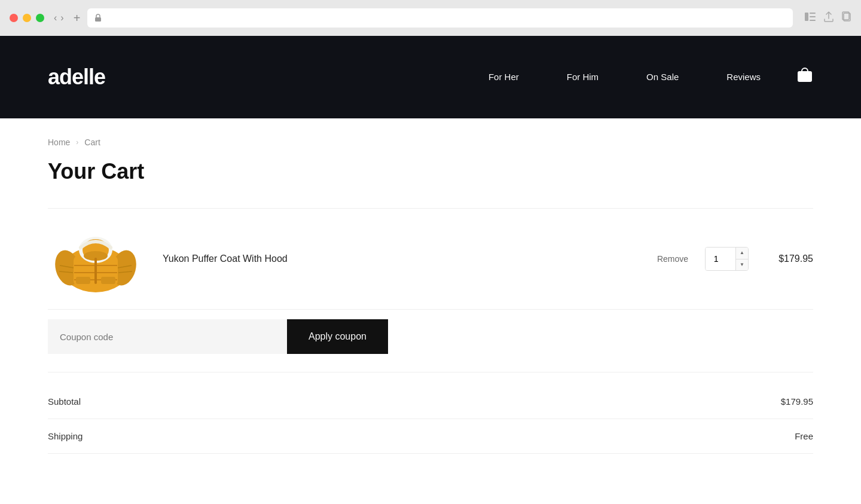 This screenshot has height=504, width=861. Describe the element at coordinates (167, 337) in the screenshot. I see `coupon-input` at that location.